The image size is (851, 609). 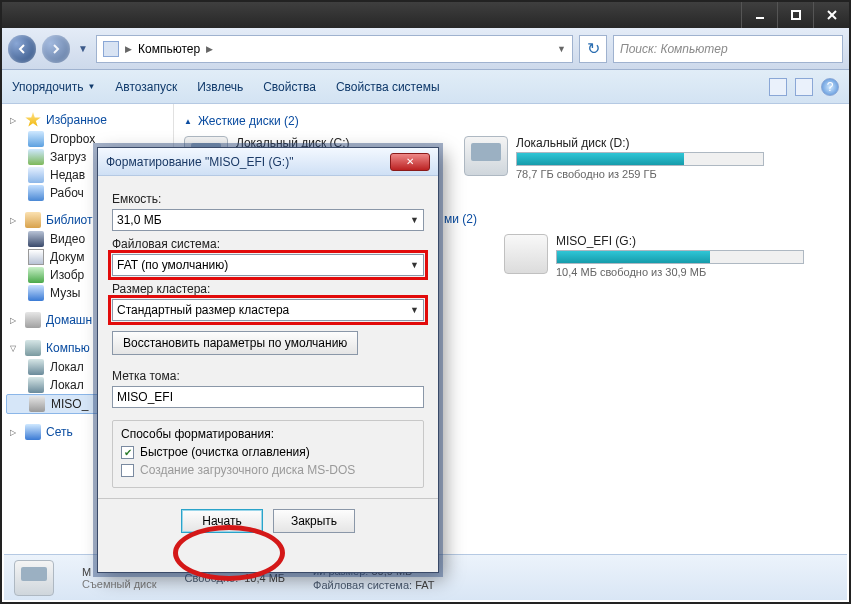 What do you see at coordinates (222, 521) in the screenshot?
I see `start-format-button: Начать` at bounding box center [222, 521].